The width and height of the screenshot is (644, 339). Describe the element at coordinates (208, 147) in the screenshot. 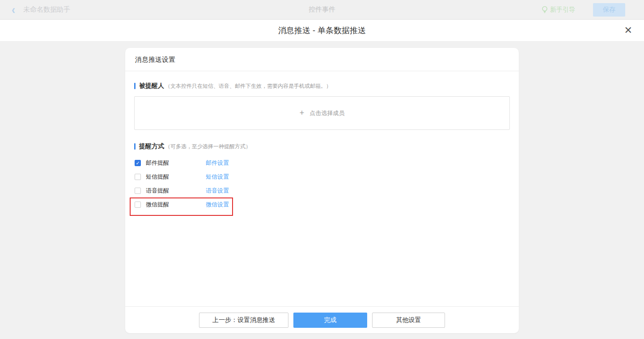

I see `reminder-hint: （可多选，至少选择一种提醒方式）` at that location.